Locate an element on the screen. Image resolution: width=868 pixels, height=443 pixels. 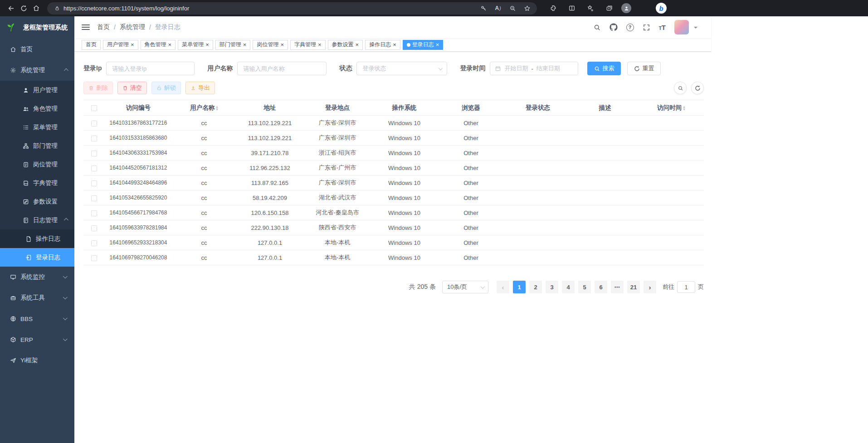
breadcrumb-item-system: 系统管理 is located at coordinates (132, 27).